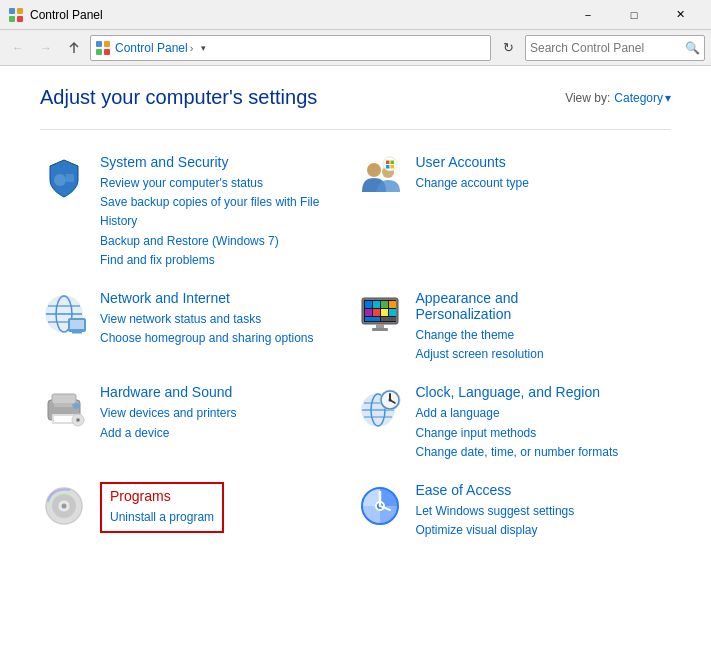 Image resolution: width=711 pixels, height=646 pixels. I want to click on minimize-button: −, so click(588, 15).